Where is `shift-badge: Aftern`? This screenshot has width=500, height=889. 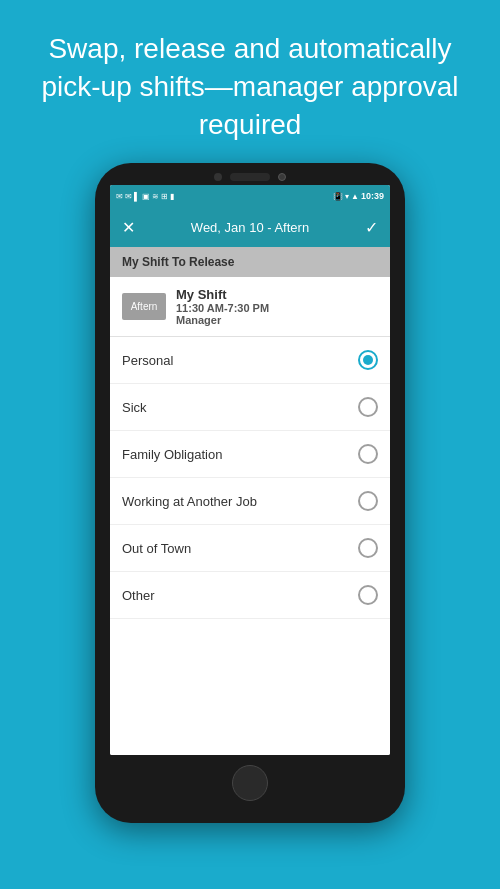
shift-badge: Aftern is located at coordinates (144, 306).